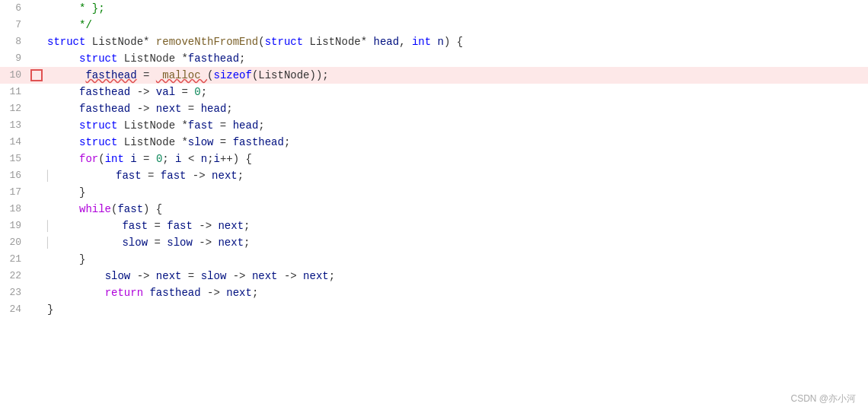 This screenshot has height=413, width=868. Describe the element at coordinates (456, 192) in the screenshot. I see `code-content: }` at that location.